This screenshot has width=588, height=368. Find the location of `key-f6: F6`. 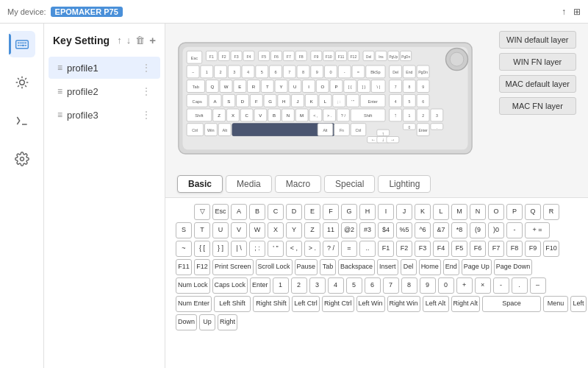

key-f6: F6 is located at coordinates (478, 249).